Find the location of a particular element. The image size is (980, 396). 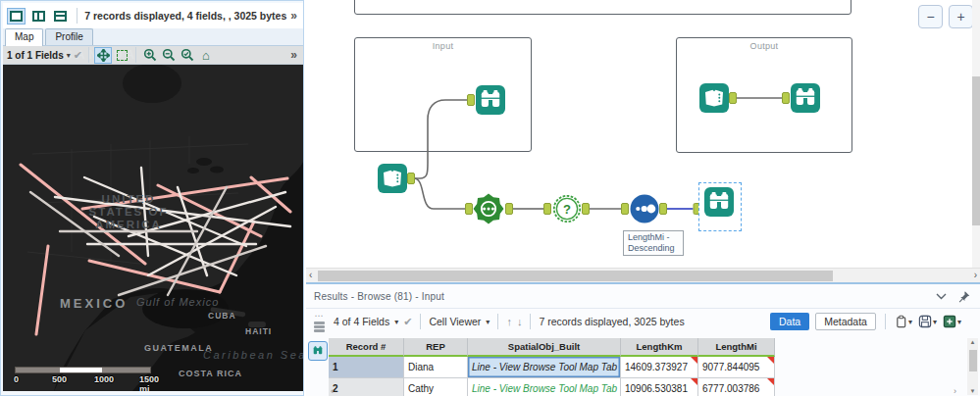

pin-icon is located at coordinates (964, 296).